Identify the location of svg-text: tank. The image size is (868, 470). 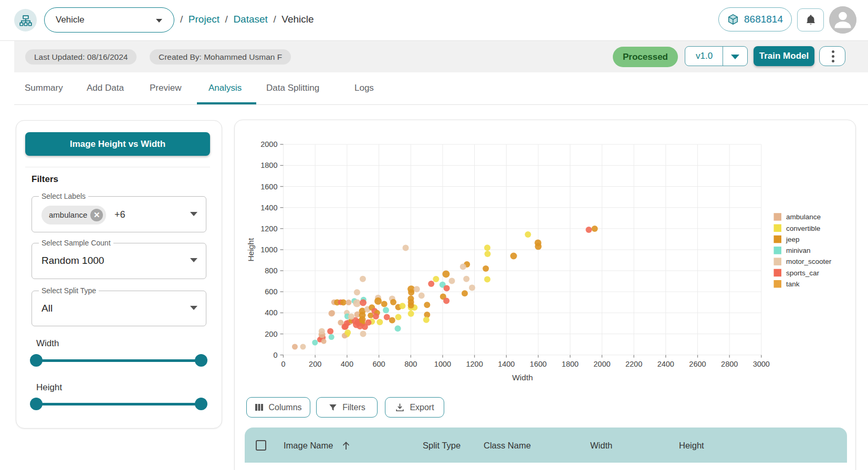
(793, 284).